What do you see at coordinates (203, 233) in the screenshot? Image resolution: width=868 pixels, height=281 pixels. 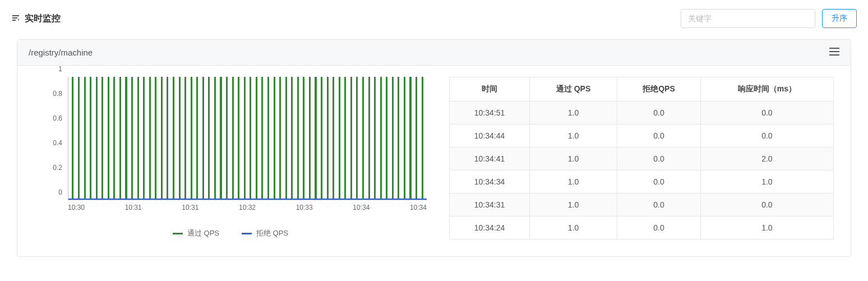 I see `legend-label-pass: 通过 QPS` at bounding box center [203, 233].